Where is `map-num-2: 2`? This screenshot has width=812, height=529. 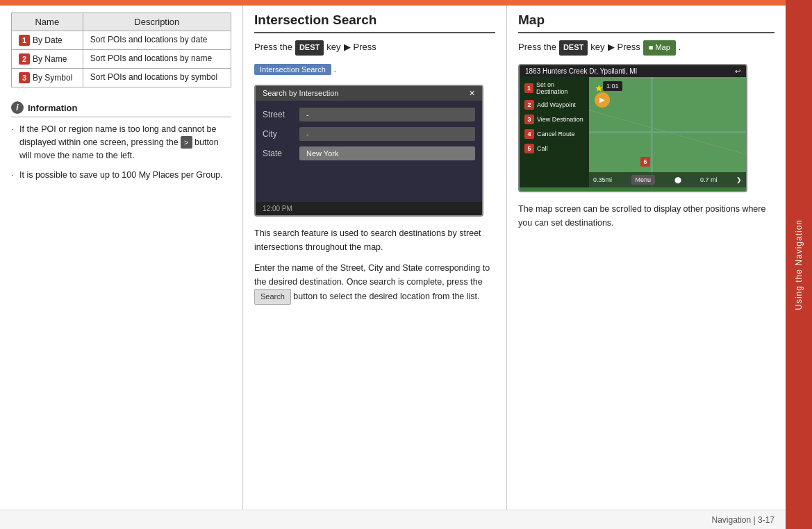 map-num-2: 2 is located at coordinates (529, 105).